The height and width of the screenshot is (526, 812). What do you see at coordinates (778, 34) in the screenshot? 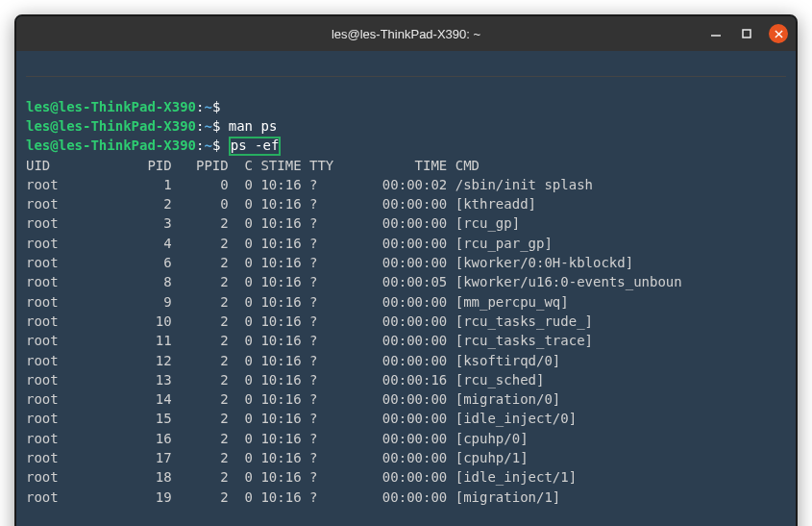
I see `close-button` at bounding box center [778, 34].